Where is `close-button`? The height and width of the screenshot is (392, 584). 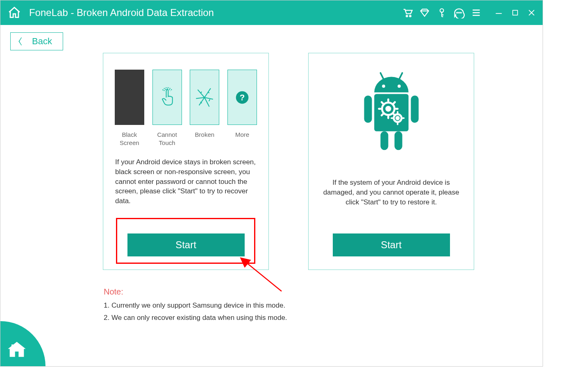 close-button is located at coordinates (532, 13).